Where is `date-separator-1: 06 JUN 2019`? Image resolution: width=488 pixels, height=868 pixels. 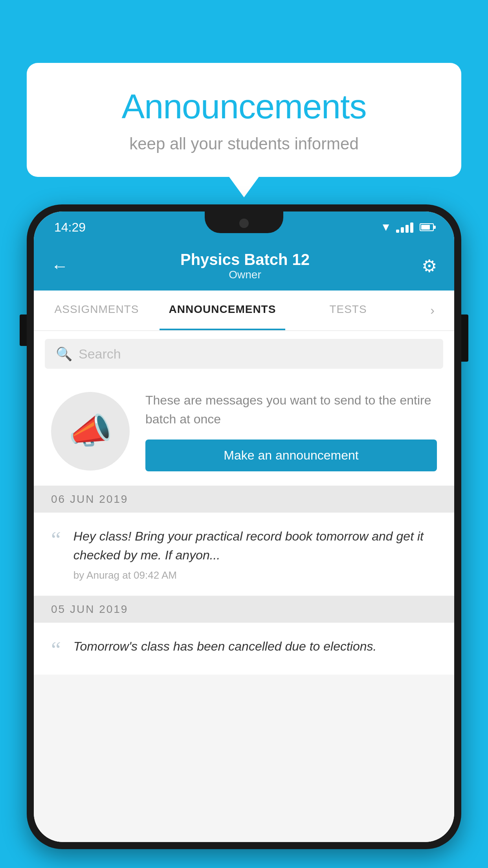 date-separator-1: 06 JUN 2019 is located at coordinates (244, 499).